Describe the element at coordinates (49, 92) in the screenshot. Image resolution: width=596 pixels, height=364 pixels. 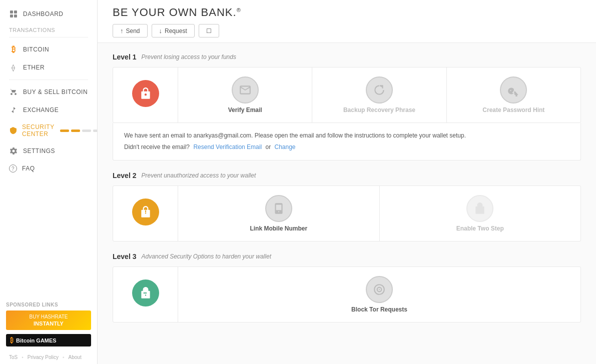
I see `sidebar-item-buy-sell: Buy & Sell Bitcoin` at that location.